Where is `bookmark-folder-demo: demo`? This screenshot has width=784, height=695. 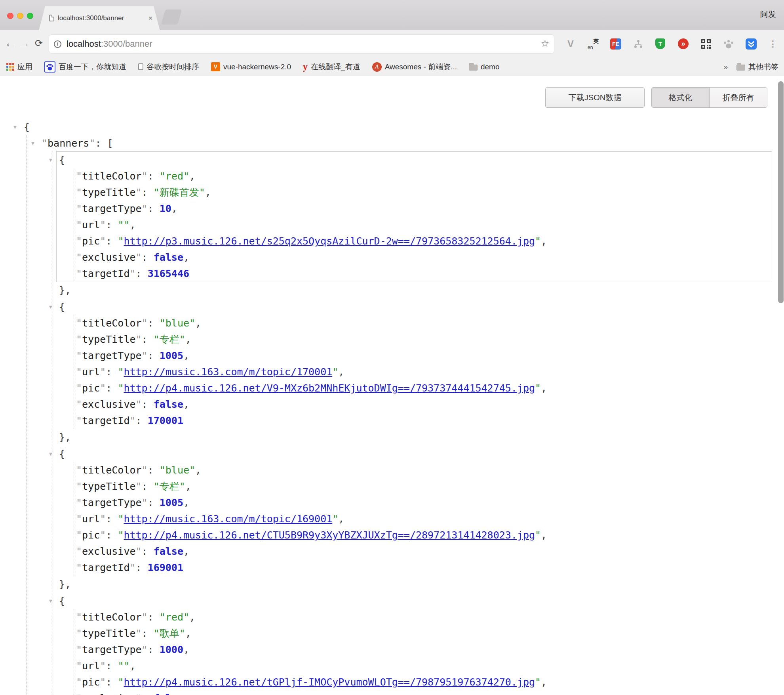
bookmark-folder-demo: demo is located at coordinates (484, 67).